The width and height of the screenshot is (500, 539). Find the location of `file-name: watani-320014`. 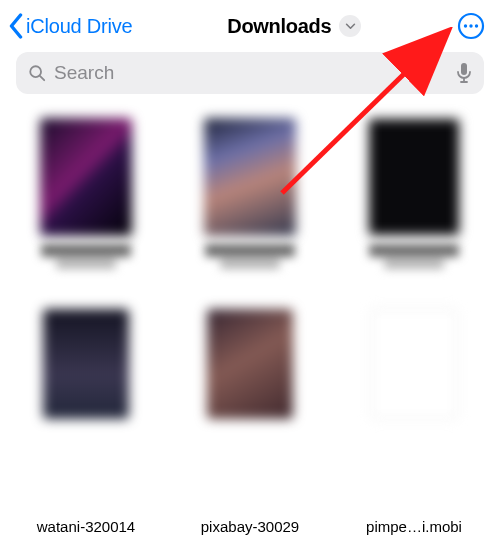

file-name: watani-320014 is located at coordinates (86, 528).